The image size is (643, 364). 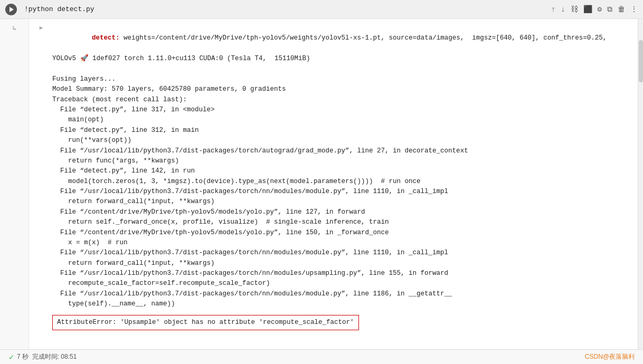 What do you see at coordinates (342, 322) in the screenshot?
I see `error-container: AttributeError: 'Upsample' object has no…` at bounding box center [342, 322].